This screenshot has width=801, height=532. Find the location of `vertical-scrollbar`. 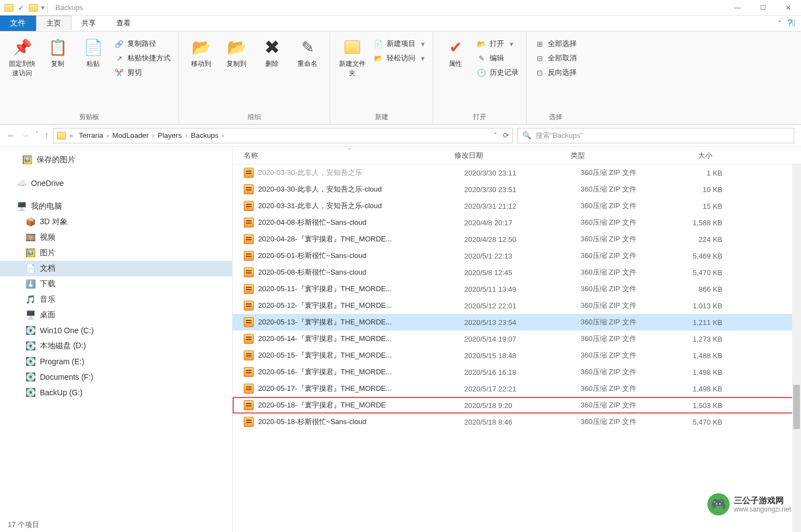

vertical-scrollbar is located at coordinates (797, 348).